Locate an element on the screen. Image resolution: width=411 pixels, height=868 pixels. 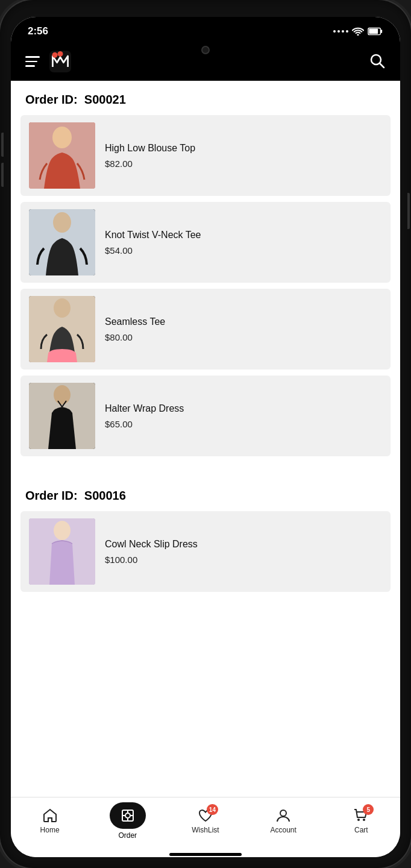
wifi-icon is located at coordinates (358, 31).